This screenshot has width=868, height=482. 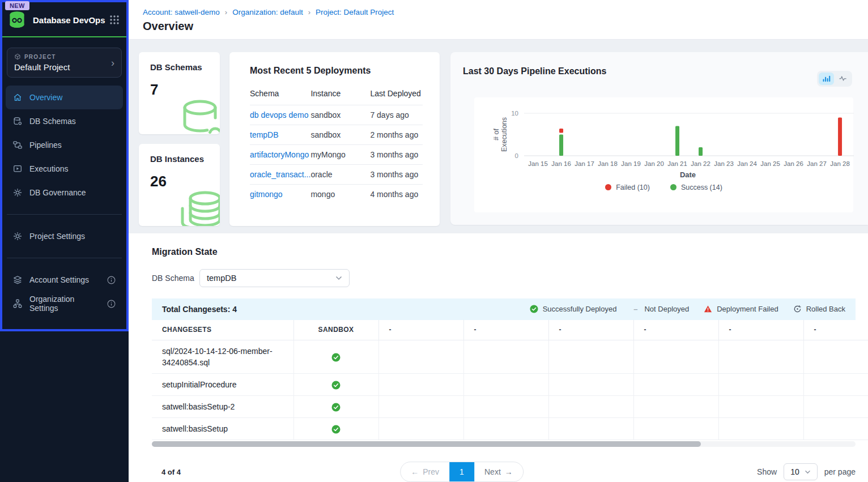 I want to click on page-header: Account: satwell-demo›Organization: defa…, so click(x=499, y=20).